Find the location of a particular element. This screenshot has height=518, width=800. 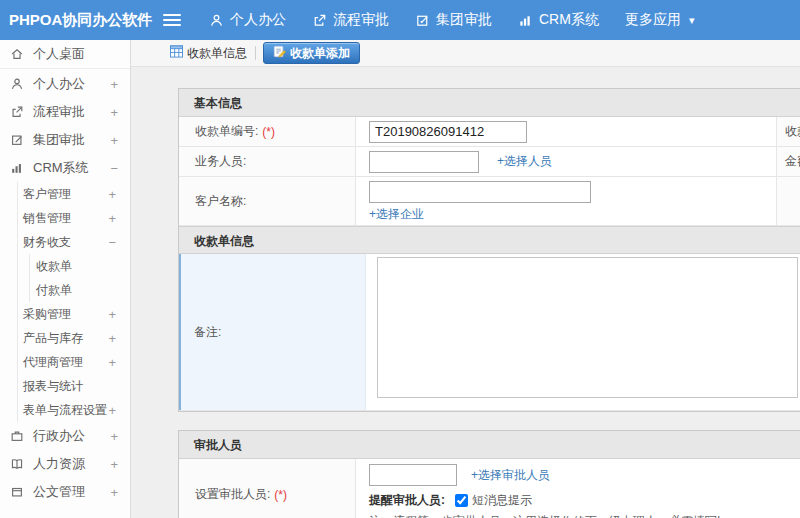

sidebar-item-agent-mgmt: 代理商管理 + is located at coordinates (74, 362).